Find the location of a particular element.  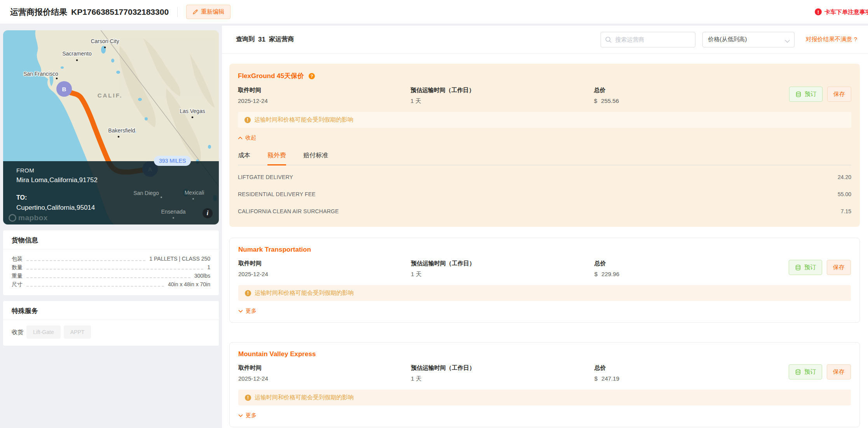

label-san-diego: San Diego is located at coordinates (146, 193).